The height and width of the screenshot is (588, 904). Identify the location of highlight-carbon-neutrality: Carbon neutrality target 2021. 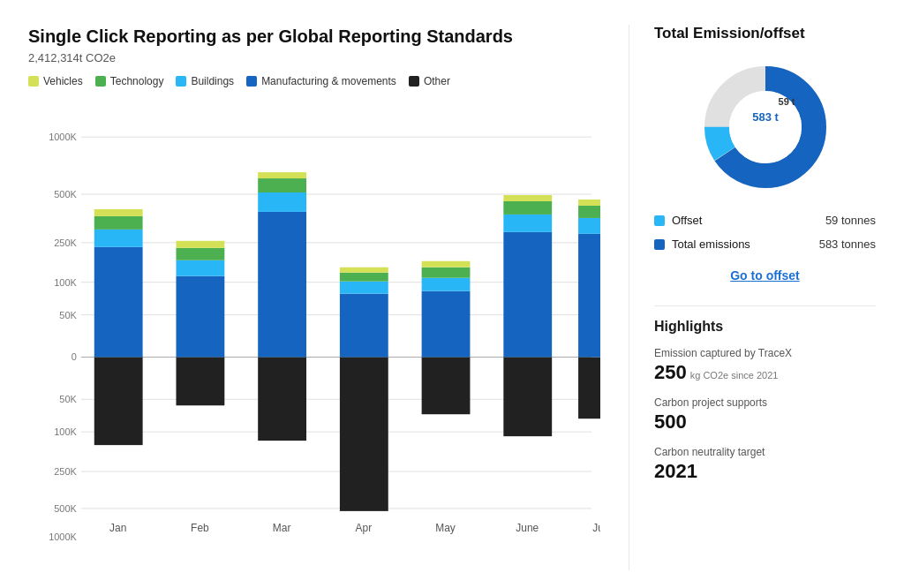
(765, 464).